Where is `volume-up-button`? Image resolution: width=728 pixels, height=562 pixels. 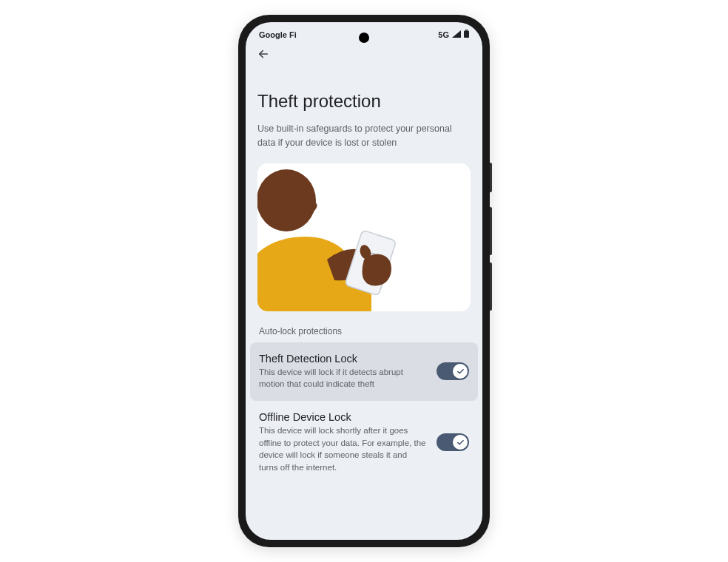 volume-up-button is located at coordinates (491, 231).